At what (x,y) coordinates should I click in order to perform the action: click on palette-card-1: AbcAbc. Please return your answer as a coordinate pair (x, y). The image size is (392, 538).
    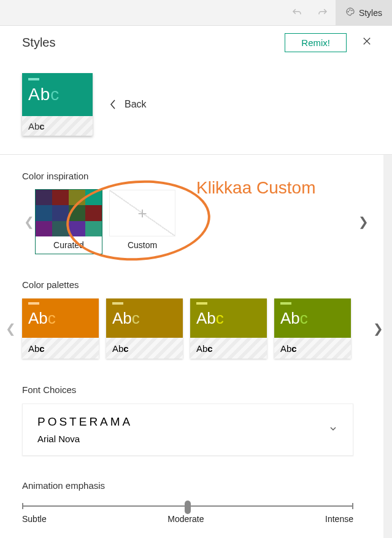
    Looking at the image, I should click on (145, 329).